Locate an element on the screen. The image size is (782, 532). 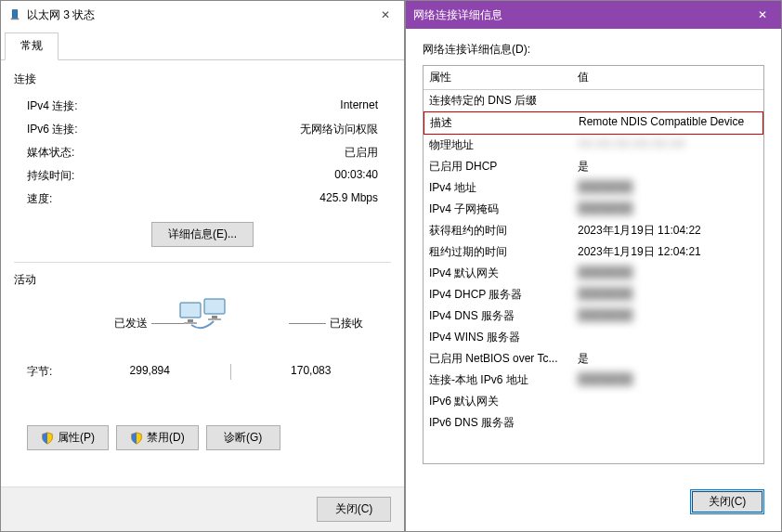
detail-property: IPv4 地址 is located at coordinates (498, 188).